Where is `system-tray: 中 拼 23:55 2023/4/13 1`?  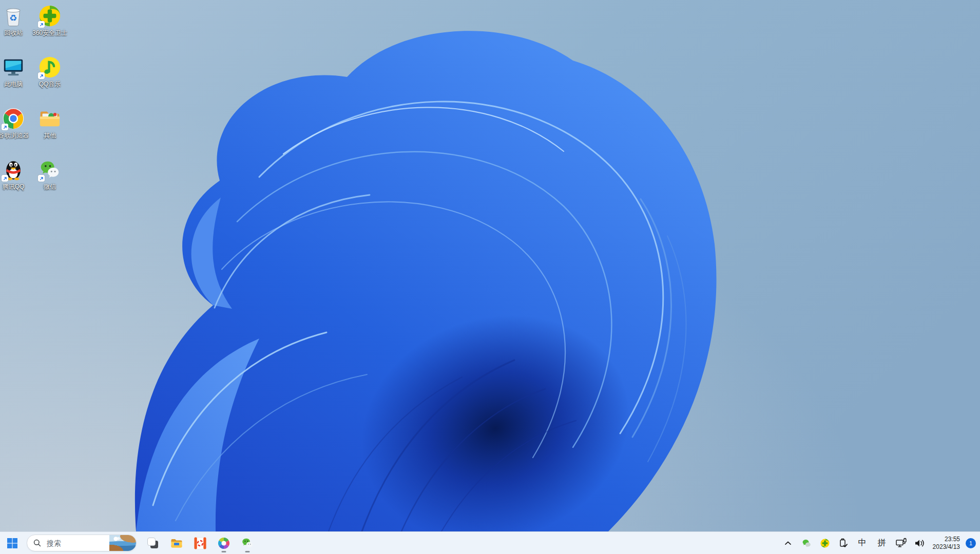
system-tray: 中 拼 23:55 2023/4/13 1 is located at coordinates (879, 543).